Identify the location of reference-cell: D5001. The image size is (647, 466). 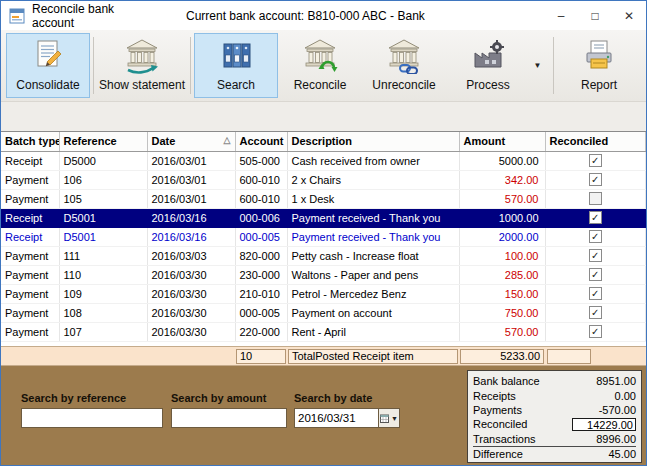
(103, 218).